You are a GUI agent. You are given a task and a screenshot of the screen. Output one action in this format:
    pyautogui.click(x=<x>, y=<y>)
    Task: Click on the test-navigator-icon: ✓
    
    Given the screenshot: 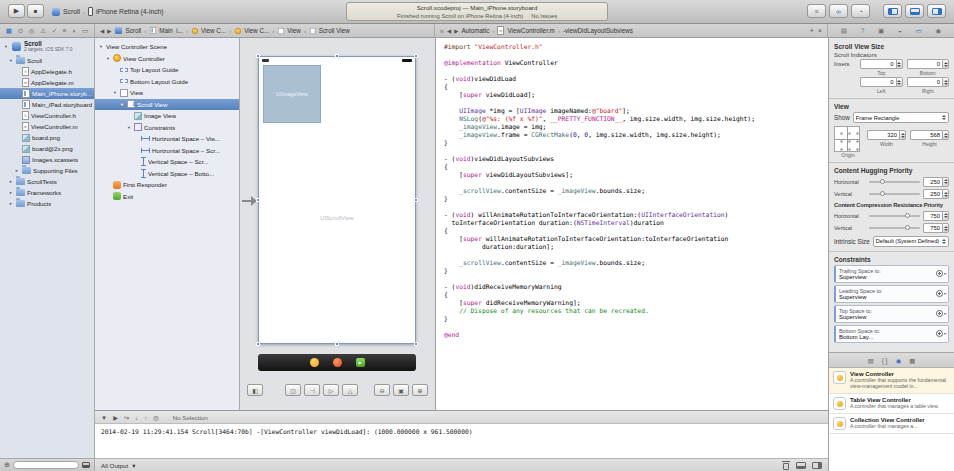 What is the action you would take?
    pyautogui.click(x=54, y=31)
    